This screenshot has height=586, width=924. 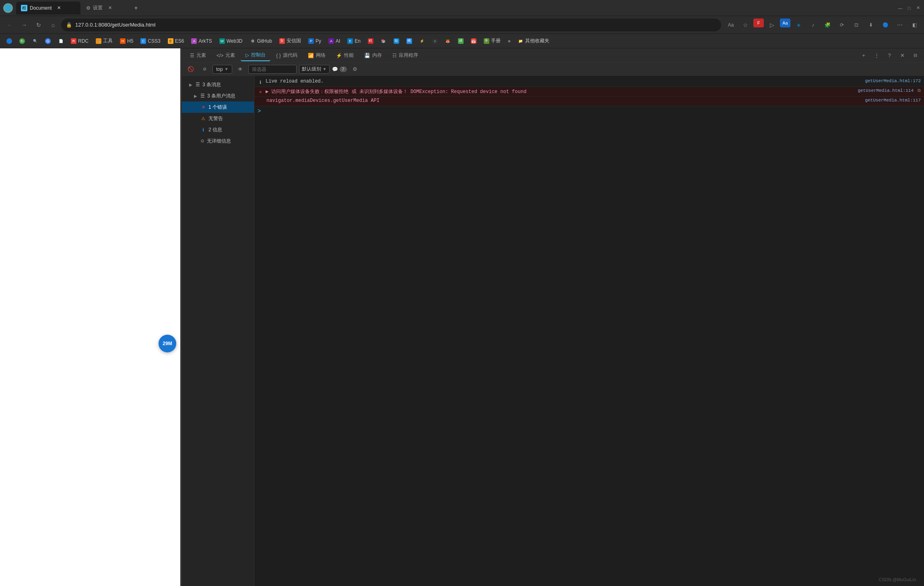 What do you see at coordinates (553, 56) in the screenshot?
I see `devtools-toolbar: ☰ 元素 </> 元素 ▷ 控制台 { } 源代码 📶 网络 ⚡ 性能` at bounding box center [553, 56].